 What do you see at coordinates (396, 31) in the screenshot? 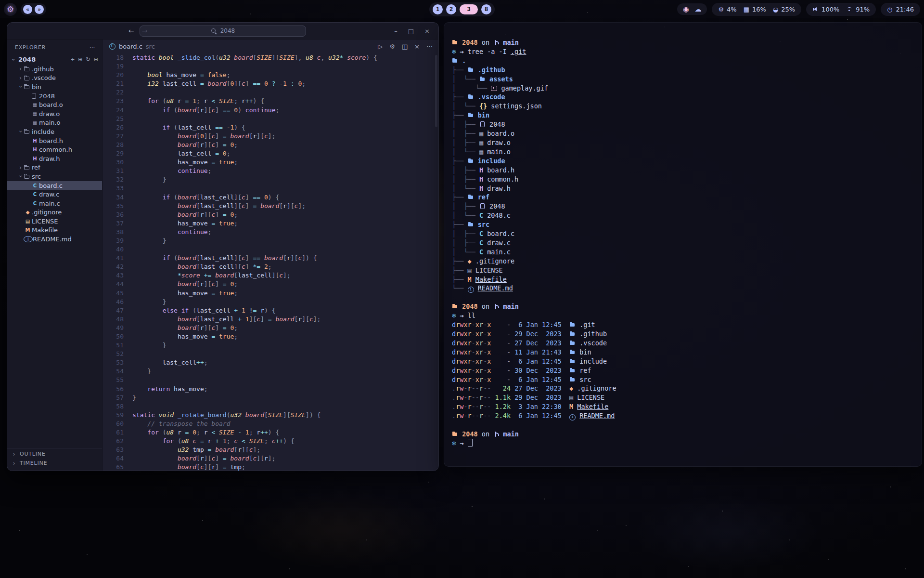
I see `minimize-button: –` at bounding box center [396, 31].